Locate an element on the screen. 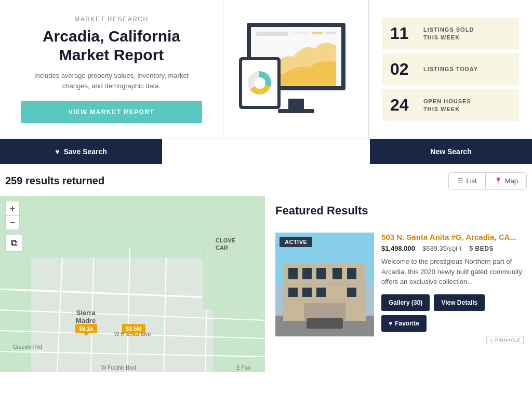 This screenshot has width=532, height=407. map-controls: + − ⧉ is located at coordinates (14, 226).